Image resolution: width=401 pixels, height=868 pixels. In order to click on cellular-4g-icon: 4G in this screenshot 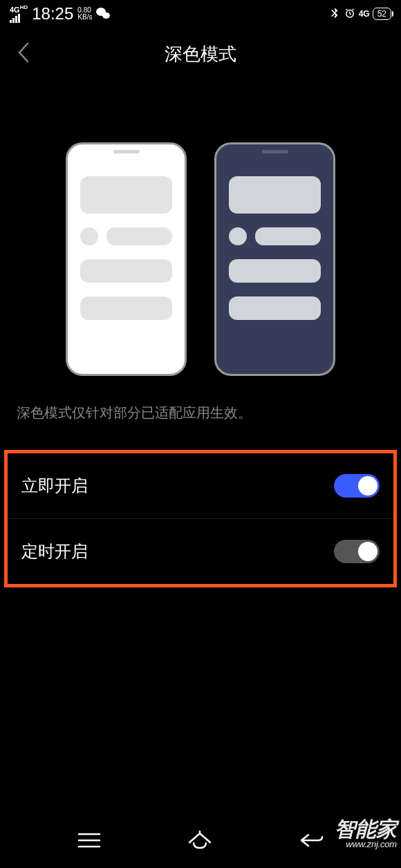, I will do `click(364, 14)`.